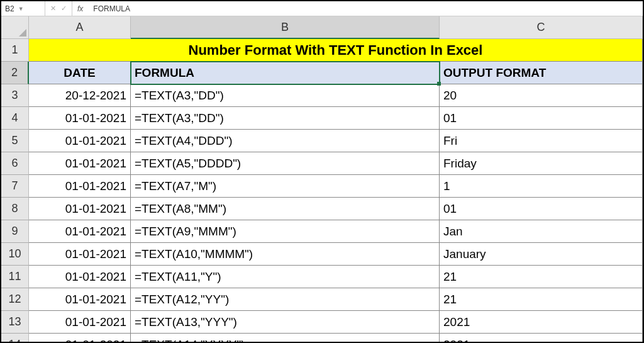  What do you see at coordinates (286, 28) in the screenshot?
I see `col-header-b: B` at bounding box center [286, 28].